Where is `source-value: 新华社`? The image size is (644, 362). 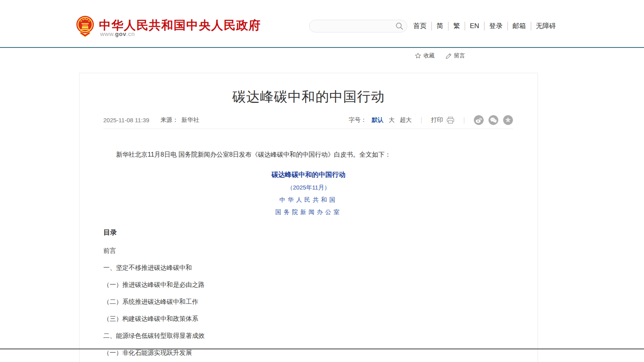 source-value: 新华社 is located at coordinates (190, 120).